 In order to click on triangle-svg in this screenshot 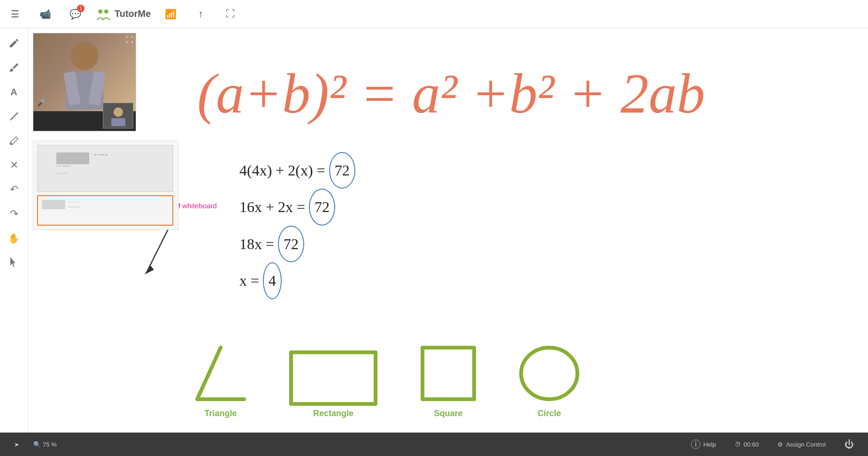, I will do `click(221, 373)`.